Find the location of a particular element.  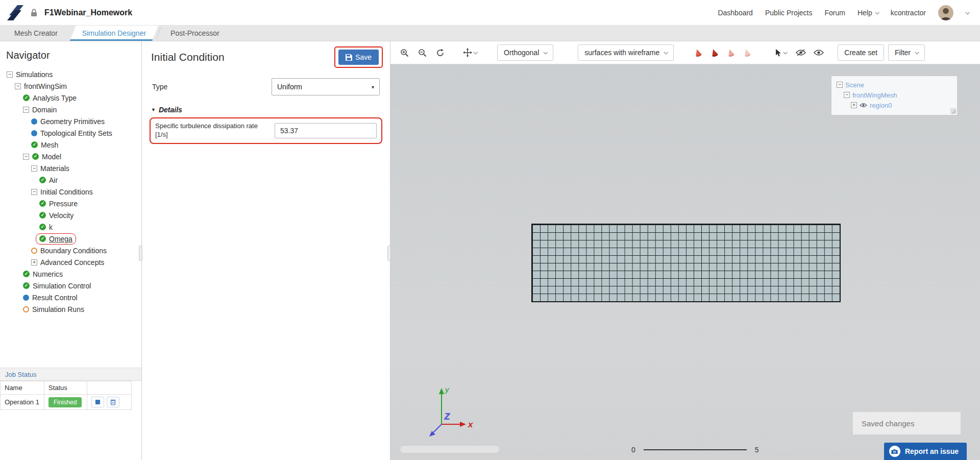

user-avatar is located at coordinates (946, 13).